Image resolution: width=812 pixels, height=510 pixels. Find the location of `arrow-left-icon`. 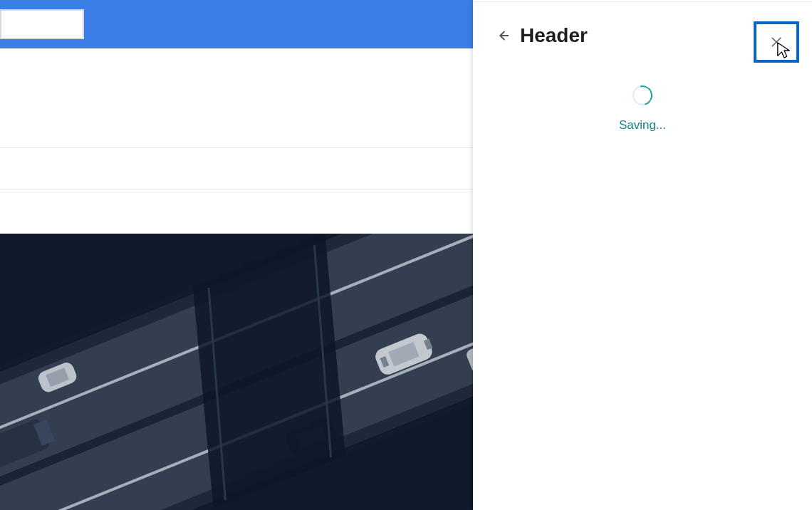

arrow-left-icon is located at coordinates (503, 36).